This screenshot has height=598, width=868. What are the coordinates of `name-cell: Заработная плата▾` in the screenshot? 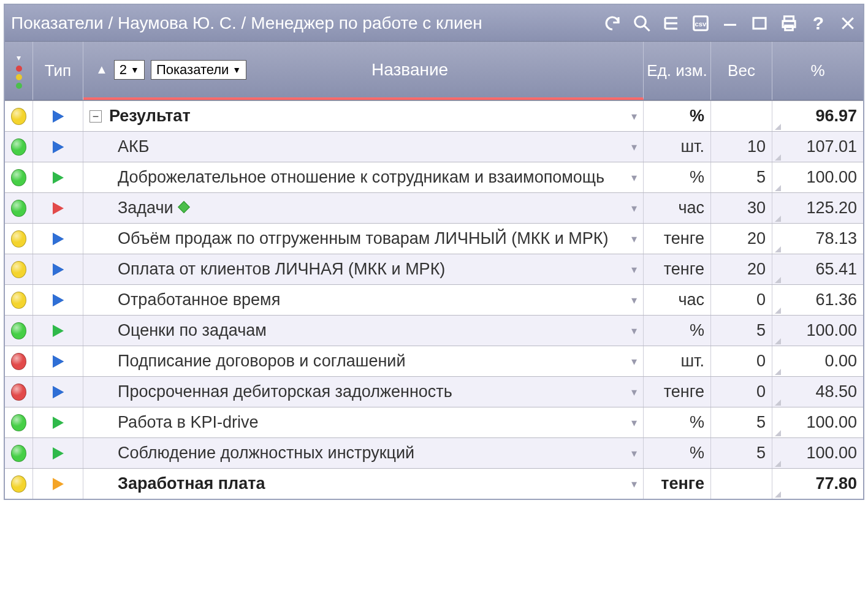 It's located at (364, 484).